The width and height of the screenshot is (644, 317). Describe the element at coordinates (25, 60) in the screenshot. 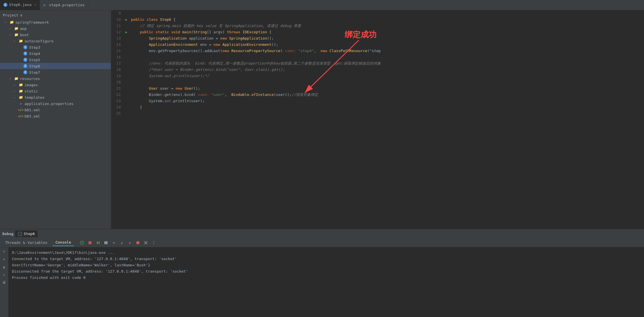

I see `java-icon-step5: C` at that location.